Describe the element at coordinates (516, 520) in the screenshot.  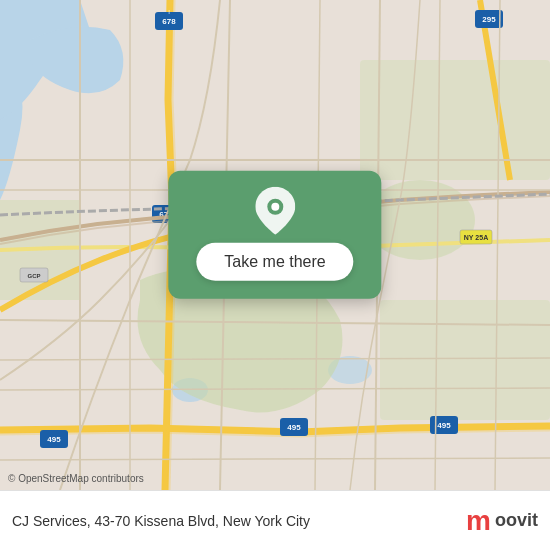
I see `moovit-brand-text: oovit` at that location.